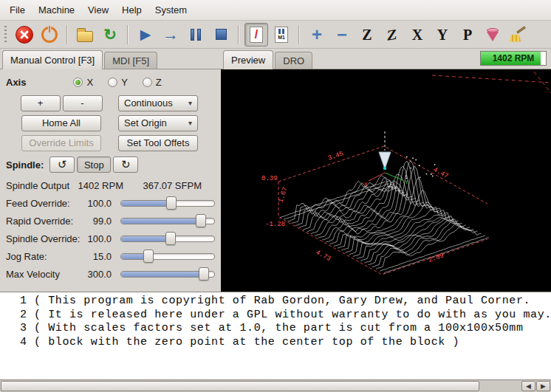 The width and height of the screenshot is (551, 392). Describe the element at coordinates (131, 10) in the screenshot. I see `menu-help: Help` at that location.